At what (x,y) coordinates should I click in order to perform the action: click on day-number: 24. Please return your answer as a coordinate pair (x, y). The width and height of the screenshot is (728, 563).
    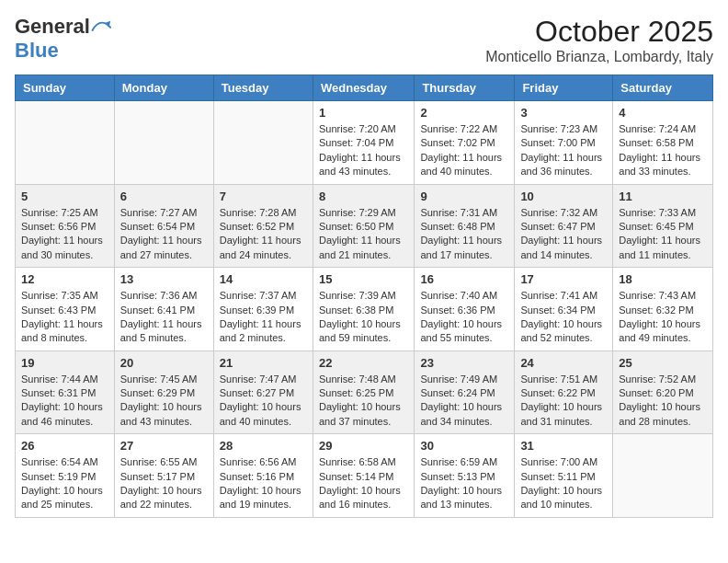
    Looking at the image, I should click on (563, 362).